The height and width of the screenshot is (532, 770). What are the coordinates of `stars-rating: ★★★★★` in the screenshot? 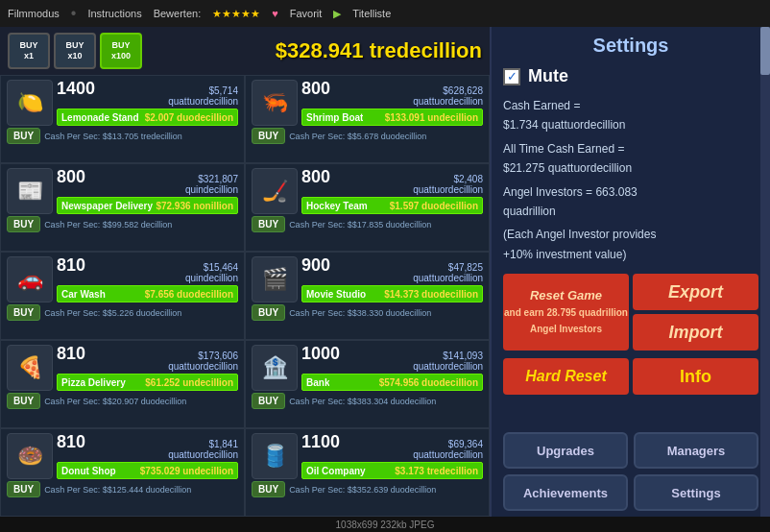 It's located at (236, 13).